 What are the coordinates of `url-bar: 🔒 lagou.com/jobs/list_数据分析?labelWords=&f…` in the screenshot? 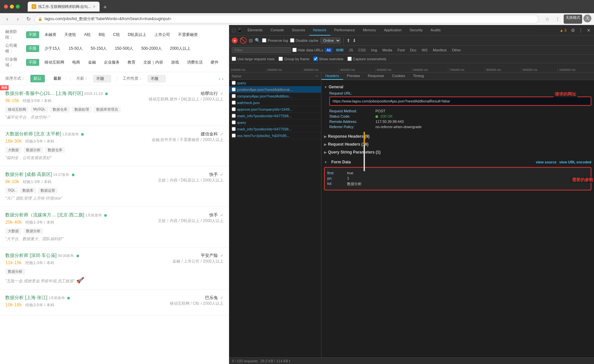 It's located at (286, 19).